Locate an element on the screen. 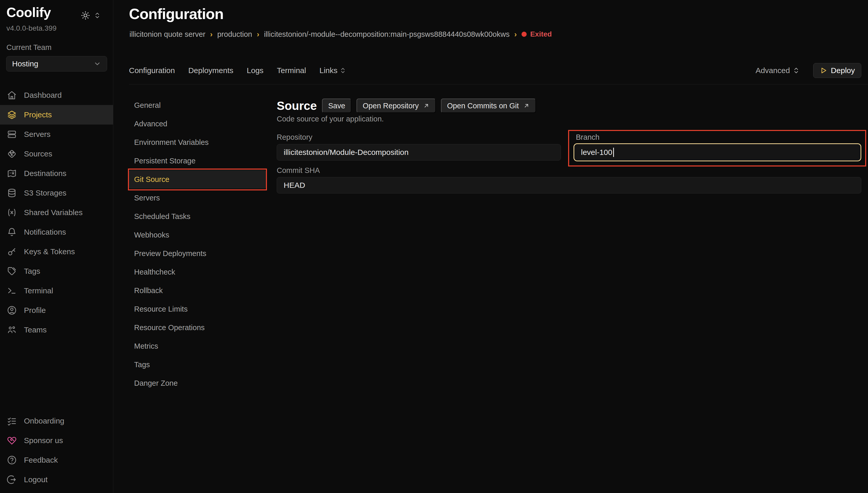 The height and width of the screenshot is (493, 868). save-label: Save is located at coordinates (337, 106).